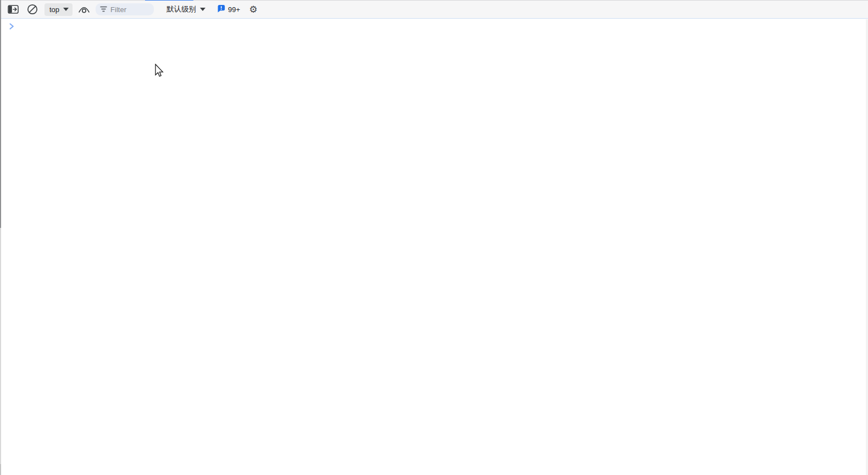  Describe the element at coordinates (254, 10) in the screenshot. I see `gear-icon: ⚙` at that location.